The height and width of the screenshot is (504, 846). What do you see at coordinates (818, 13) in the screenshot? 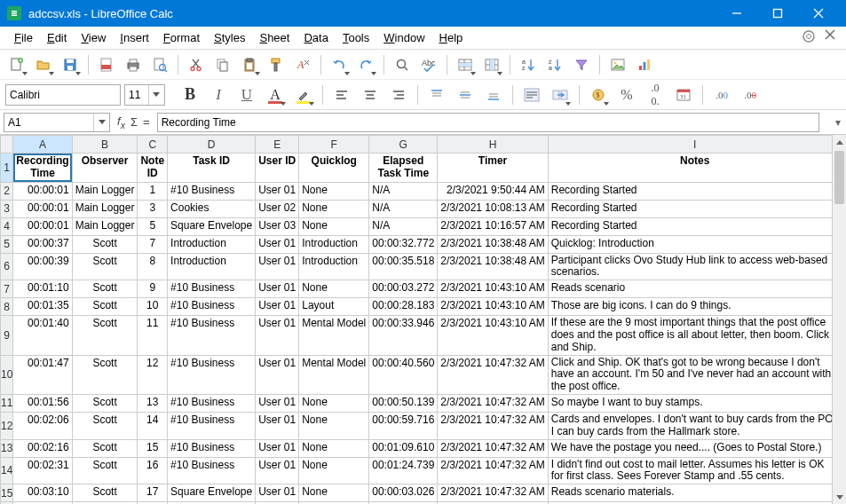
I see `close-button` at bounding box center [818, 13].